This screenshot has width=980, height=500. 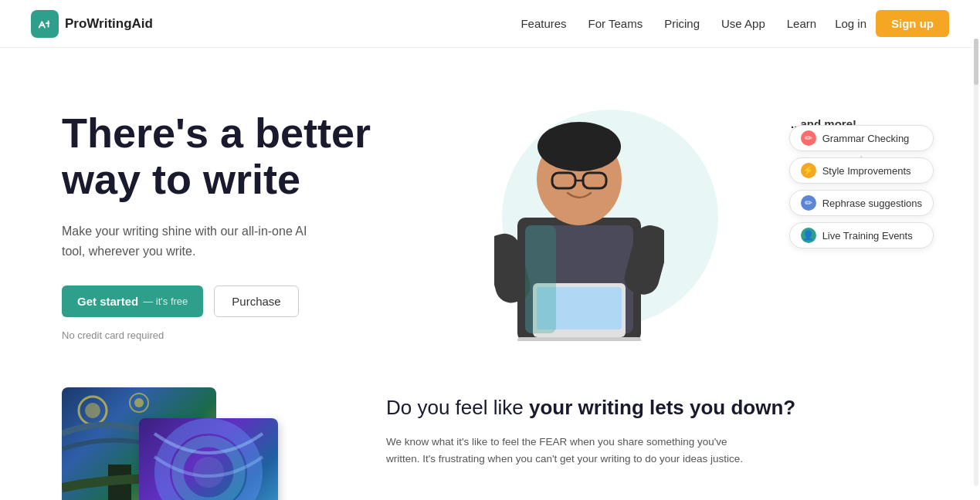 What do you see at coordinates (669, 23) in the screenshot?
I see `nav-links: Features For Teams Pricing Use App Learn` at bounding box center [669, 23].